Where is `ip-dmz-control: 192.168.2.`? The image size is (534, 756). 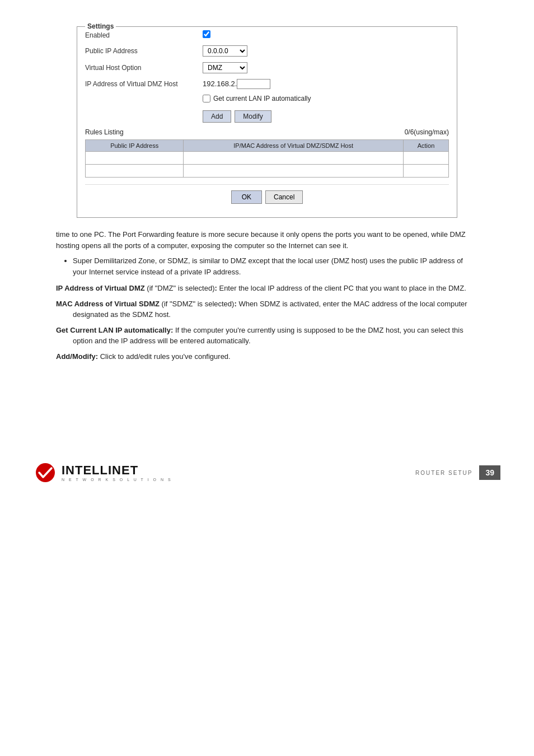 ip-dmz-control: 192.168.2. is located at coordinates (326, 84).